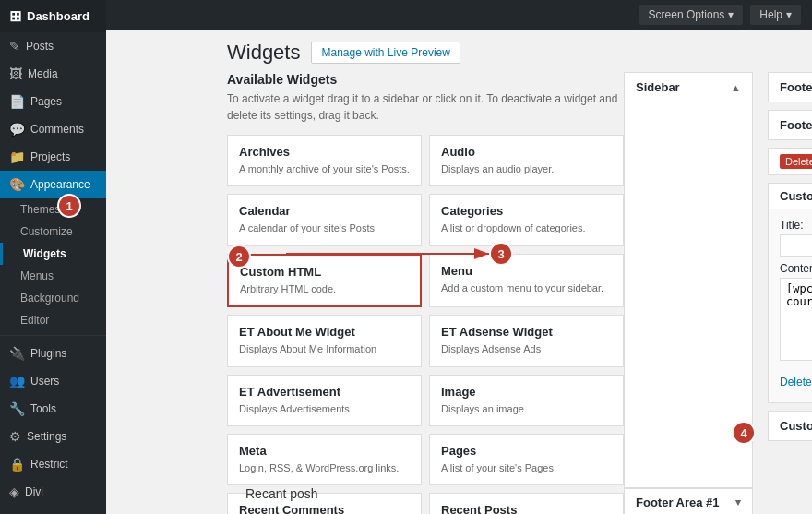  Describe the element at coordinates (526, 161) in the screenshot. I see `widget-audio: Audio Displays an audio player.` at that location.